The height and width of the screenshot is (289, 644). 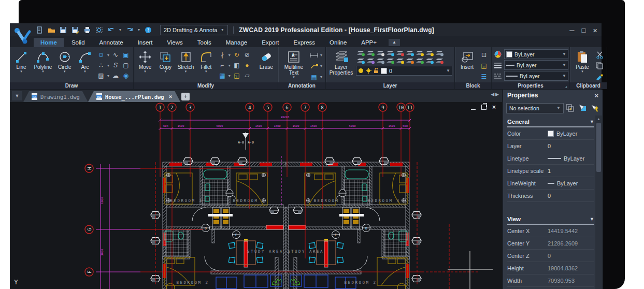 What do you see at coordinates (148, 30) in the screenshot?
I see `help-icon: ?` at bounding box center [148, 30].